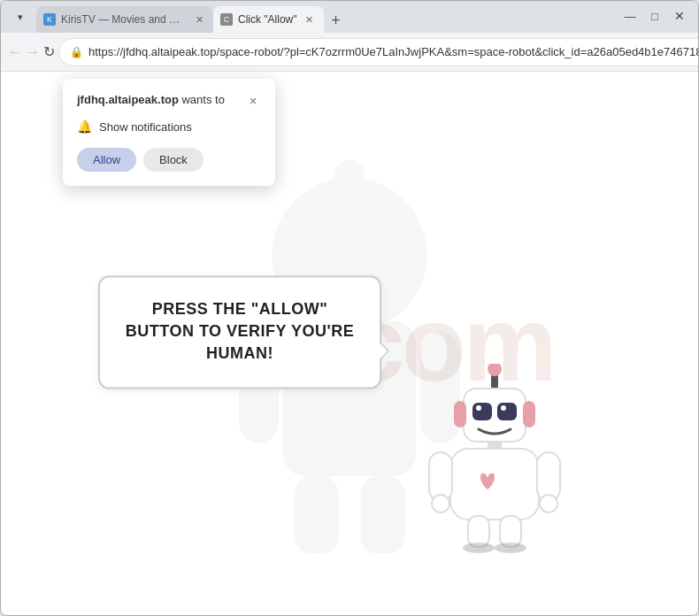 This screenshot has width=699, height=616. What do you see at coordinates (199, 19) in the screenshot?
I see `tab1-close: ✕` at bounding box center [199, 19].